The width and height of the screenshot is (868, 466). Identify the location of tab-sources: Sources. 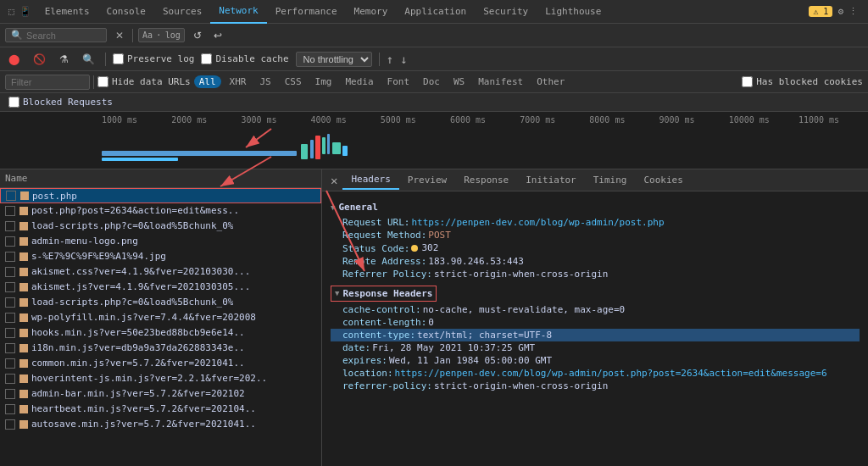
(182, 12).